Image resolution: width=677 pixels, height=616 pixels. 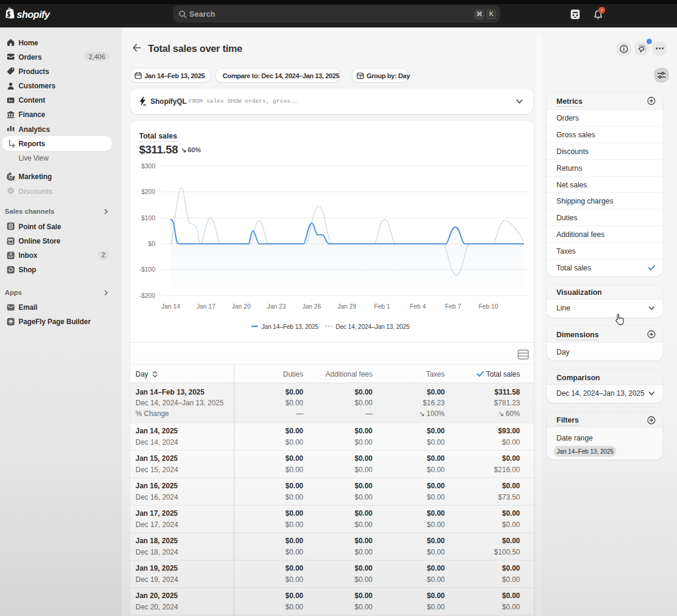 What do you see at coordinates (312, 306) in the screenshot?
I see `svg-text: Jan 26` at bounding box center [312, 306].